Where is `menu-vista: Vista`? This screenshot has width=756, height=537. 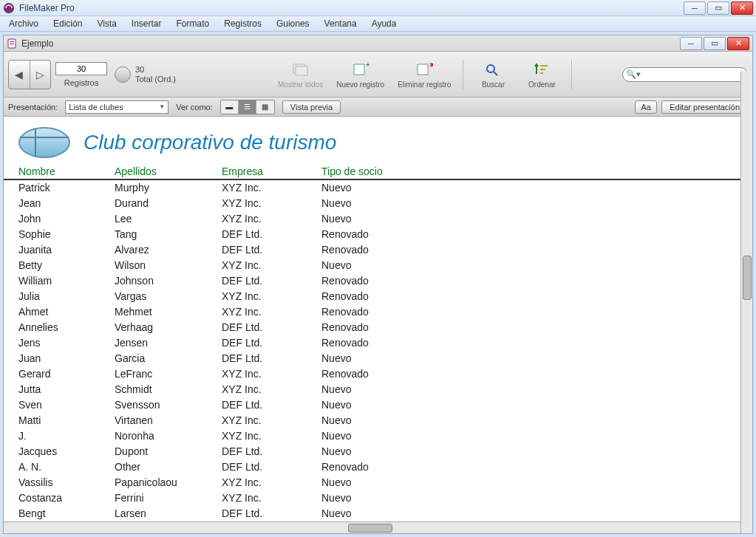 menu-vista: Vista is located at coordinates (106, 24).